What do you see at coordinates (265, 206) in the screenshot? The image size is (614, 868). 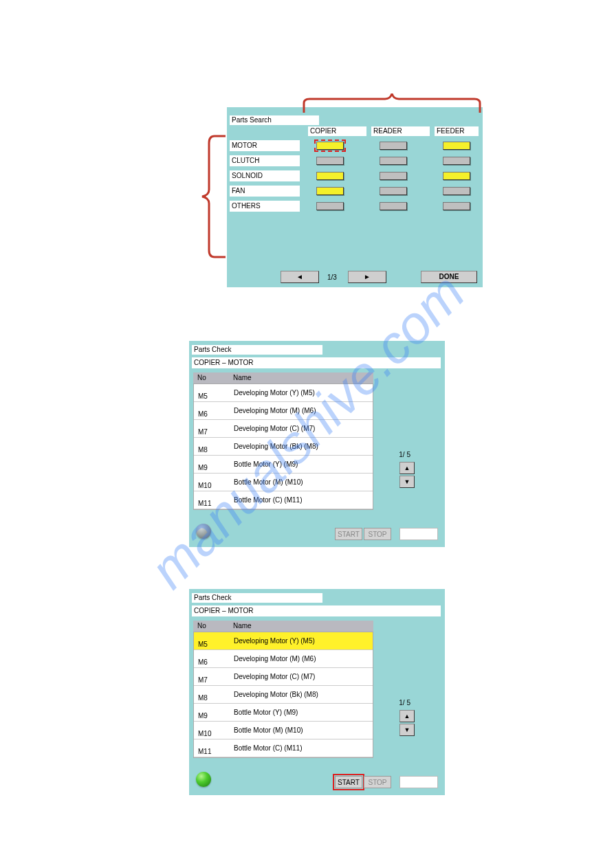 I see `row-header-others: OTHERS` at bounding box center [265, 206].